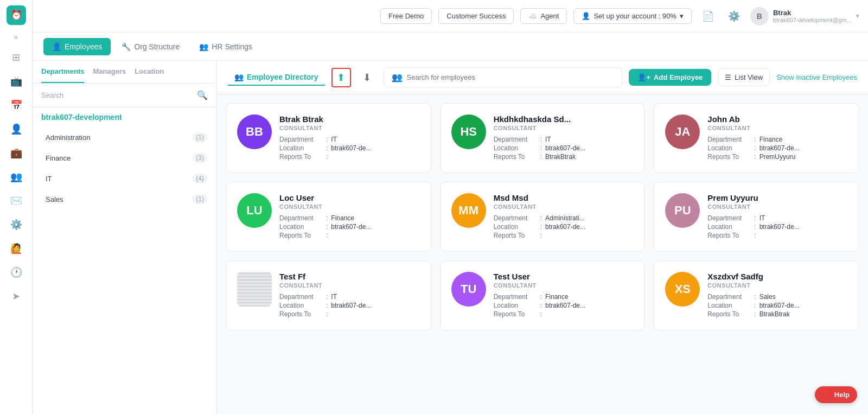  I want to click on sidebar-icon-briefcase: 💼, so click(16, 153).